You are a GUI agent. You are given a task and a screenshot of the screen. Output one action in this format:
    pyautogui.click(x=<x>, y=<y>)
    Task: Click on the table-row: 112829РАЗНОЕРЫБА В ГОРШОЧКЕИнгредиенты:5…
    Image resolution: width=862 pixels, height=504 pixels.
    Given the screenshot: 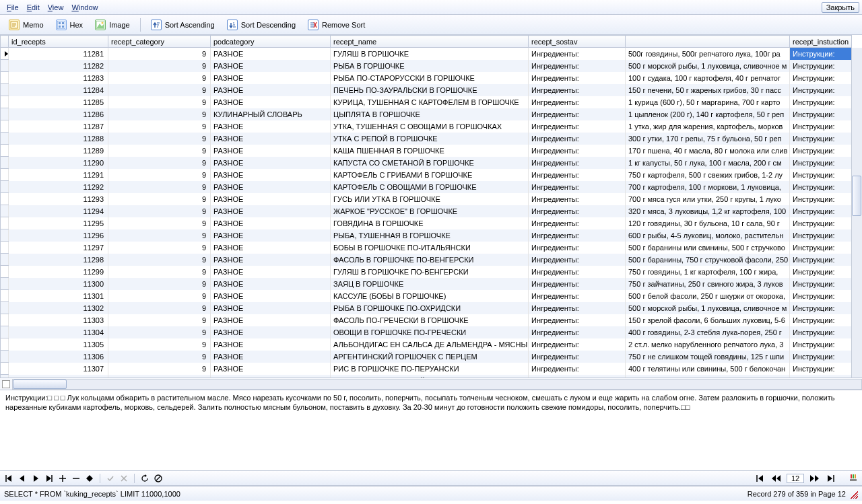 What is the action you would take?
    pyautogui.click(x=426, y=66)
    